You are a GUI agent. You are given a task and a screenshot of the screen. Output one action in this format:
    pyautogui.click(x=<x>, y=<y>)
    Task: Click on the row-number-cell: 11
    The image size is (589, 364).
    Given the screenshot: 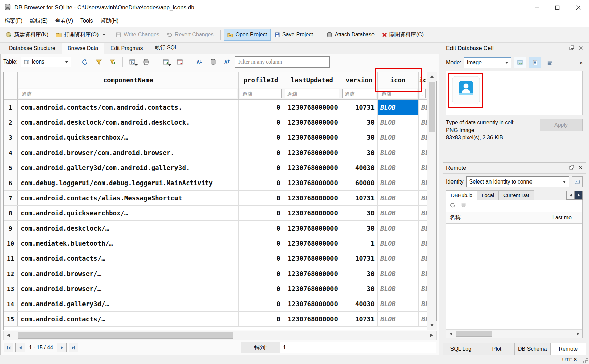 What is the action you would take?
    pyautogui.click(x=11, y=258)
    